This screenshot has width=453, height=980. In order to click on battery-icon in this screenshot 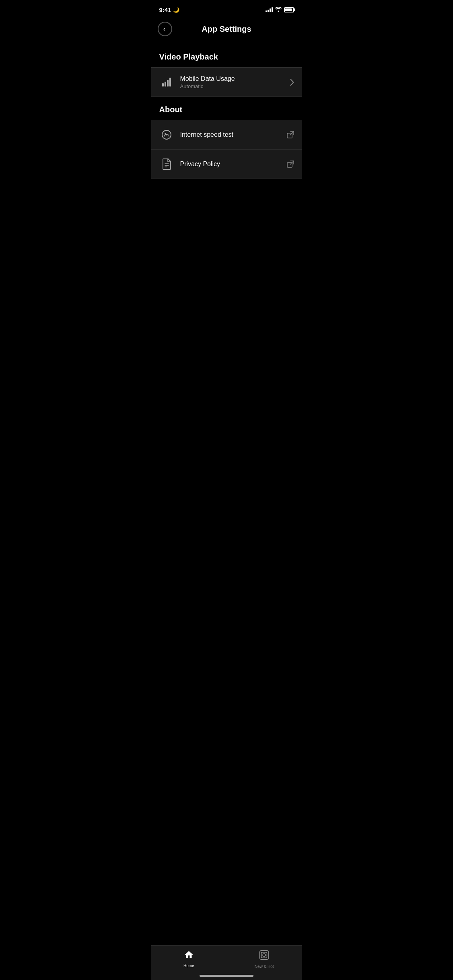, I will do `click(289, 10)`.